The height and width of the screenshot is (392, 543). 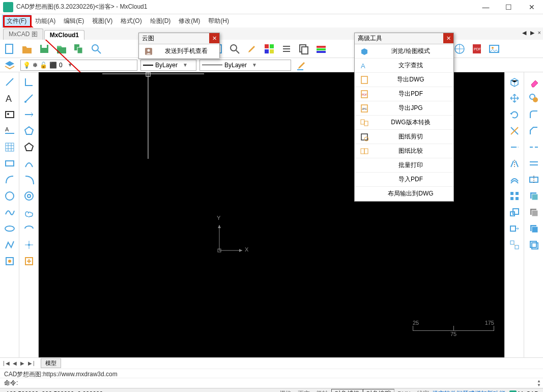 What do you see at coordinates (515, 147) in the screenshot?
I see `extend-tool` at bounding box center [515, 147].